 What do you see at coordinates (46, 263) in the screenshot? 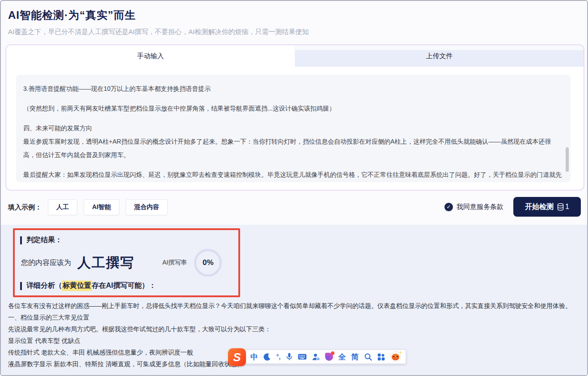
I see `verdict-prefix: 您的内容应该为` at bounding box center [46, 263].